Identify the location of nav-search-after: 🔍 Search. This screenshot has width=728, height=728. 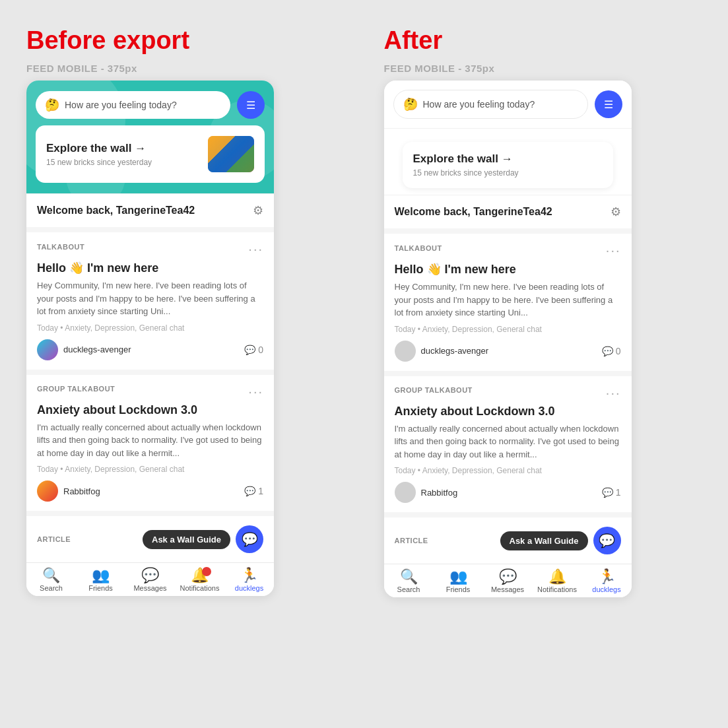
(409, 581).